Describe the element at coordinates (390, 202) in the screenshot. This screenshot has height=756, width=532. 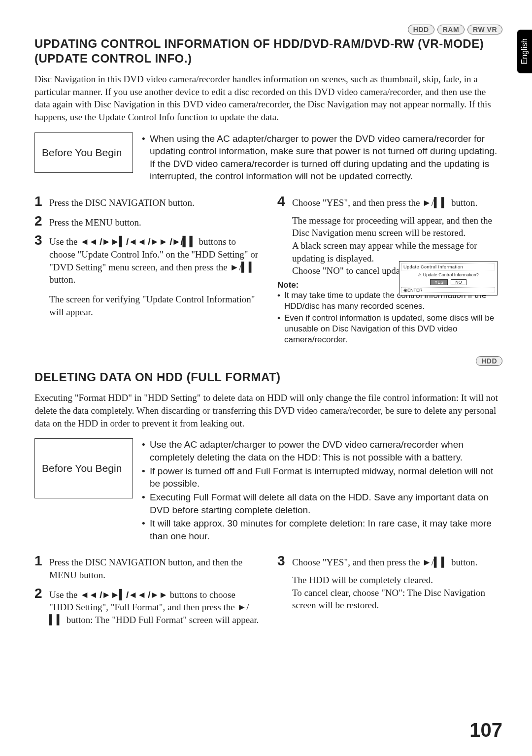
I see `step-4: 4 Choose "YES", and then press the ►/▍▍ …` at that location.